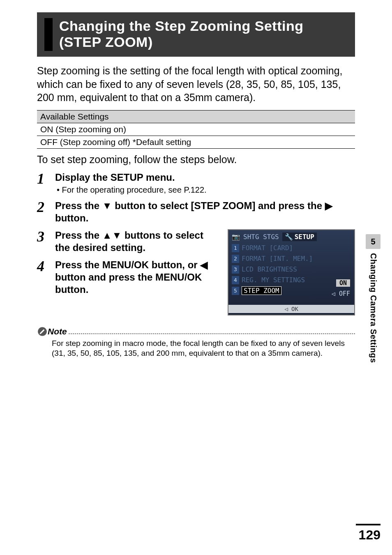 The height and width of the screenshot is (555, 392). What do you see at coordinates (373, 242) in the screenshot?
I see `chapter-number: 5` at bounding box center [373, 242].